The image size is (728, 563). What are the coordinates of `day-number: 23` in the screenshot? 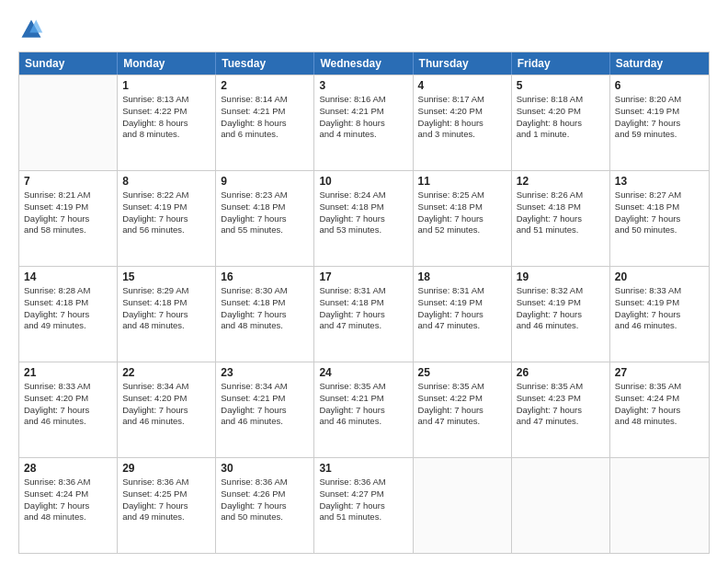 It's located at (265, 373).